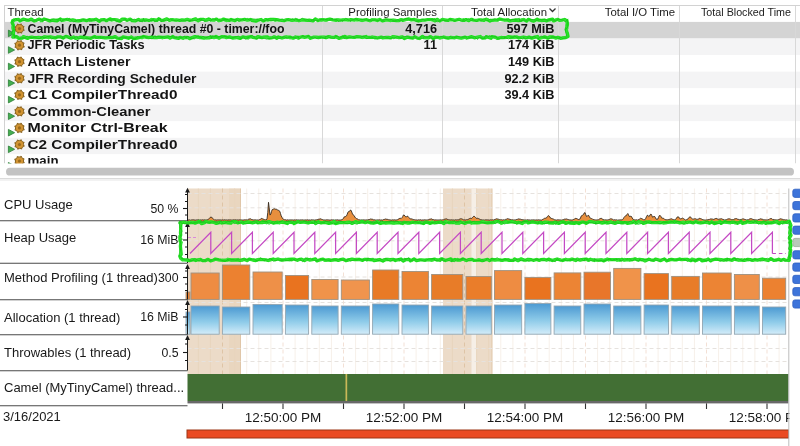  Describe the element at coordinates (38, 204) in the screenshot. I see `svg-text: CPU Usage` at that location.